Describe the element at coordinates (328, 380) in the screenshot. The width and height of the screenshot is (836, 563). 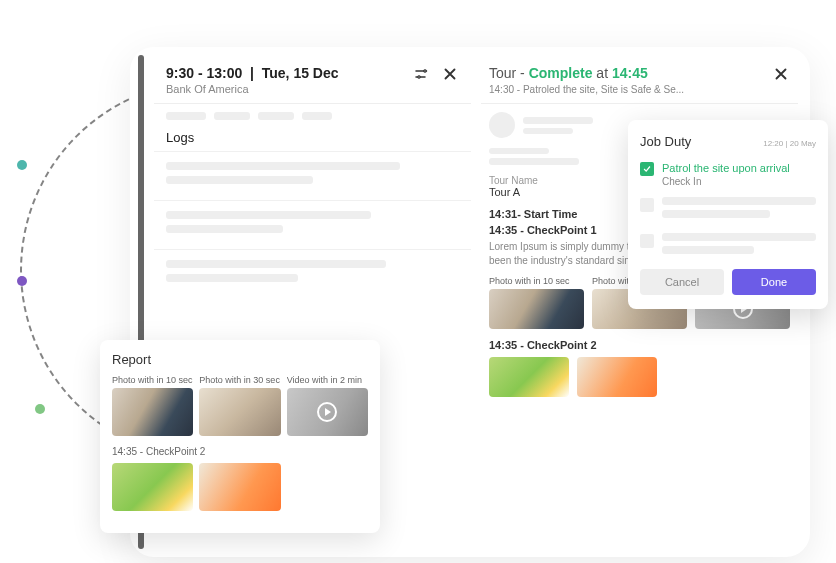
I see `media-label: Video with in 2 min` at that location.